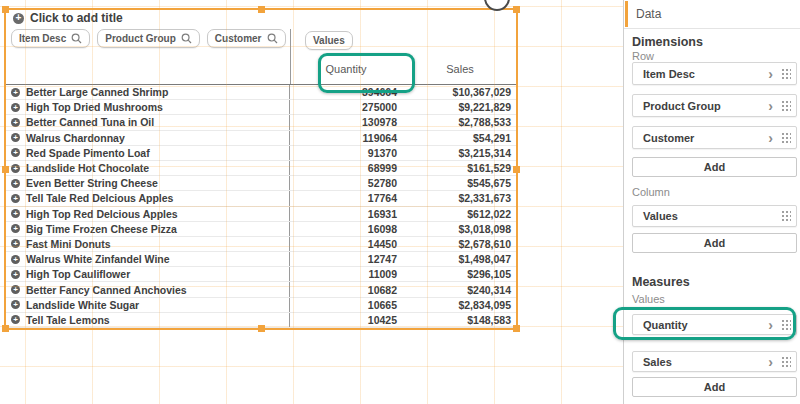 The height and width of the screenshot is (404, 800). Describe the element at coordinates (706, 362) in the screenshot. I see `measure-item-label: Sales` at that location.